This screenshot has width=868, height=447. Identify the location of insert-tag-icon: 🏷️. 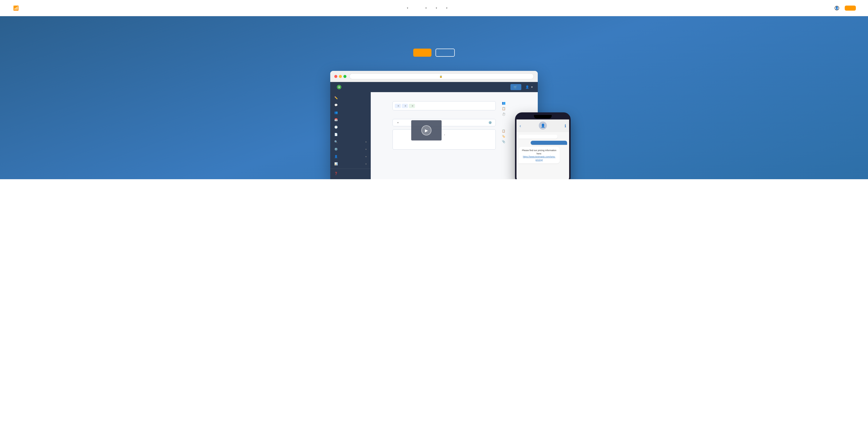
(503, 136).